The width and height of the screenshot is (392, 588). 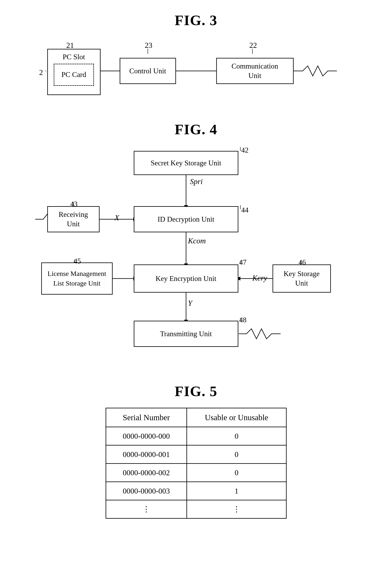 I want to click on license-label: License ManagementList Storage Unit, so click(x=77, y=278).